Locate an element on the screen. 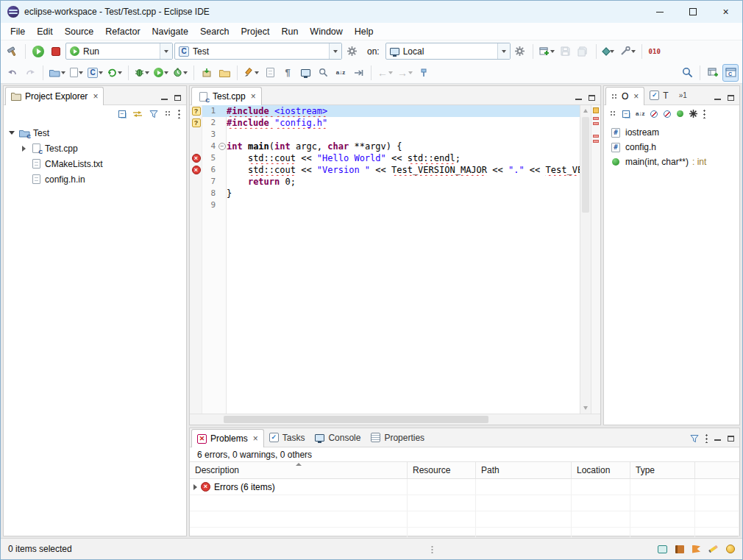 This screenshot has width=743, height=560. code-text: std::cout << "Hello World" << std::endl; is located at coordinates (403, 158).